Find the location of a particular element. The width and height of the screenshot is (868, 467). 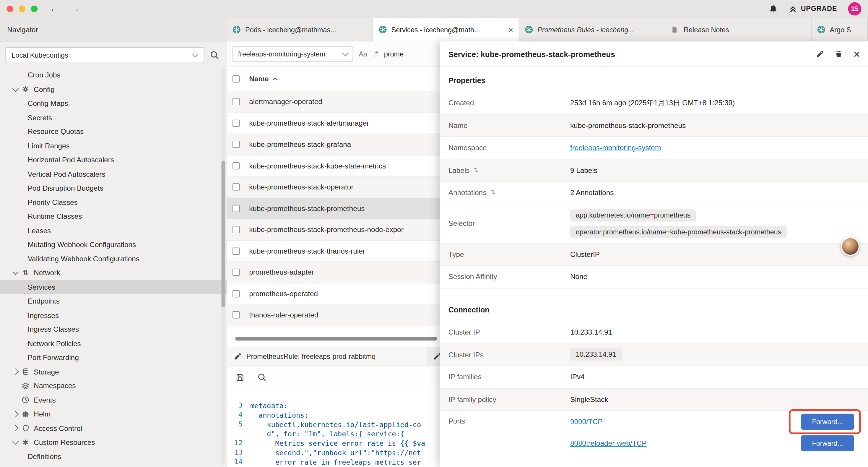

line-number: 12 is located at coordinates (239, 443).